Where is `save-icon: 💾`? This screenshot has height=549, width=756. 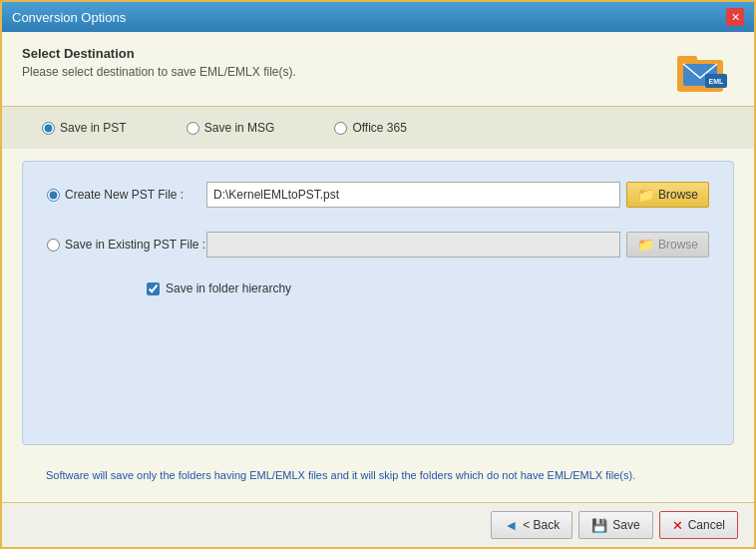
save-icon: 💾 is located at coordinates (599, 525).